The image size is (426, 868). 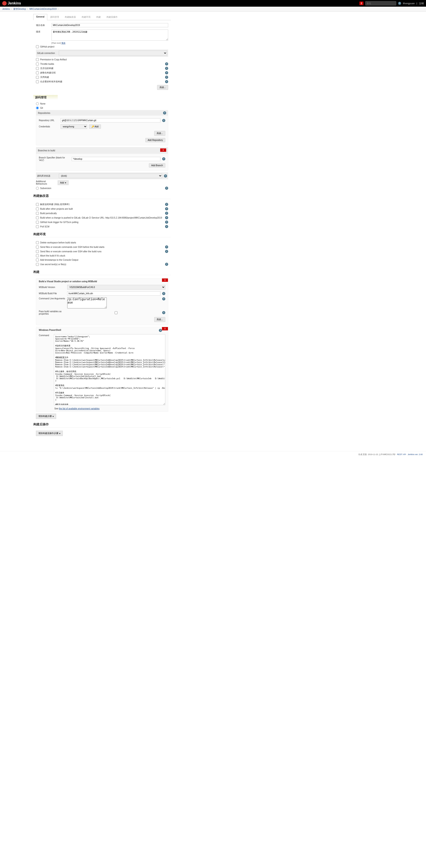 What do you see at coordinates (37, 82) in the screenshot?
I see `check-concurrent` at bounding box center [37, 82].